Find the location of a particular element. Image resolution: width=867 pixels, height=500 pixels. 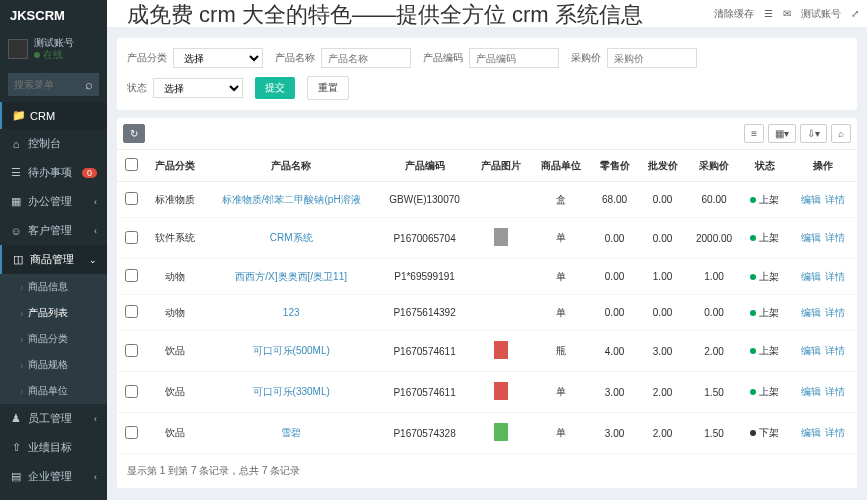

menu-attendance: ◷考勤管理‹ is located at coordinates (54, 496).